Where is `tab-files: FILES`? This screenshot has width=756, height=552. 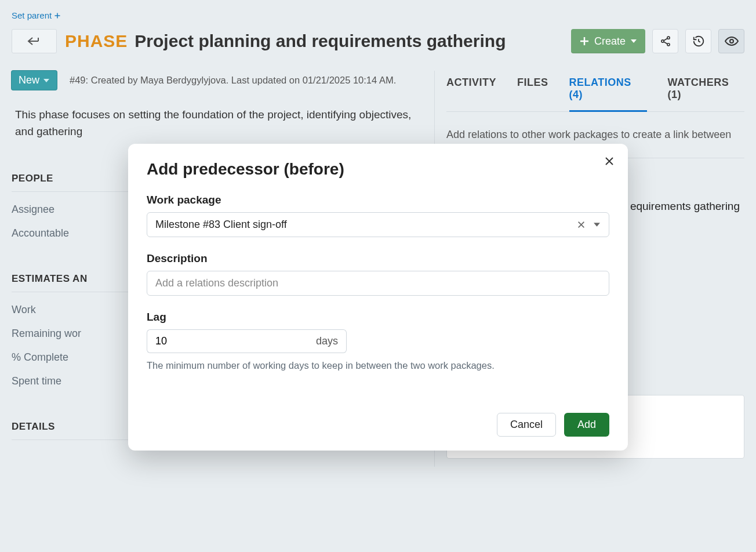 tab-files: FILES is located at coordinates (533, 91).